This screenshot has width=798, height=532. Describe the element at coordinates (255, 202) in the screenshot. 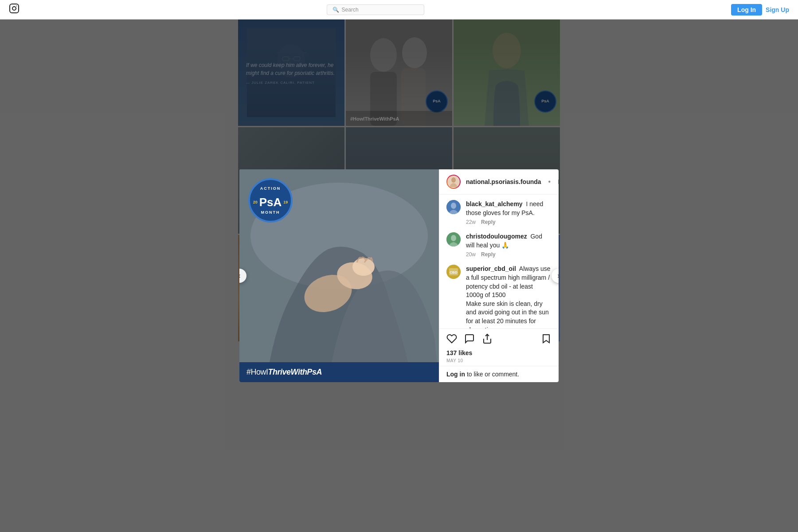

I see `badge-year-left: 20` at that location.